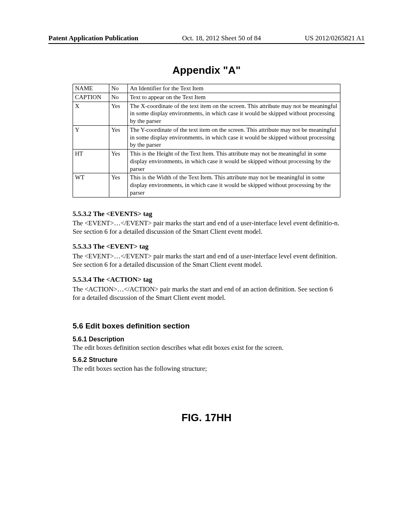 This screenshot has width=413, height=532. What do you see at coordinates (206, 137) in the screenshot?
I see `table-row: Y Yes The Y-coordinate of the text item …` at bounding box center [206, 137].